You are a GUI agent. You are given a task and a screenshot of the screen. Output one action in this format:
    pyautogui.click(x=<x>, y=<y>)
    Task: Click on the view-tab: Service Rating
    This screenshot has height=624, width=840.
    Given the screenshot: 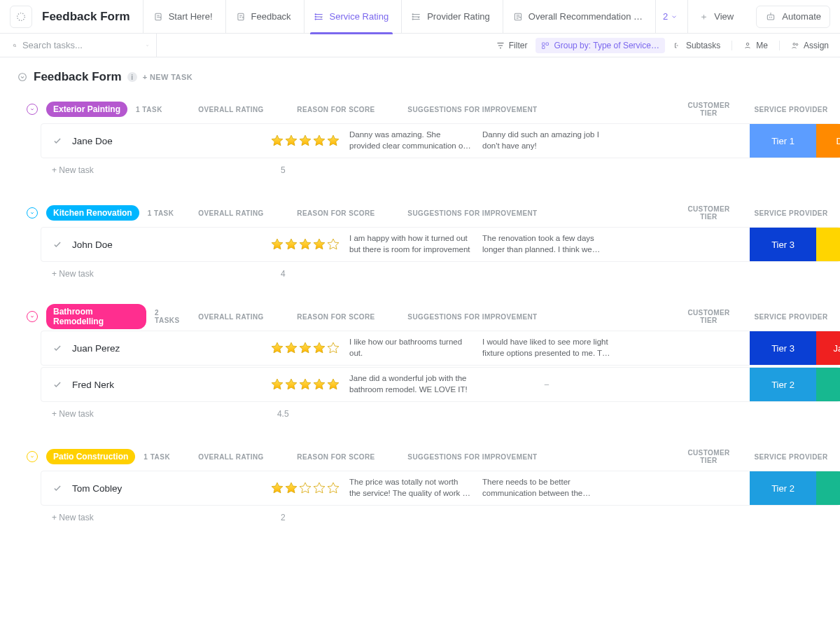 What is the action you would take?
    pyautogui.click(x=351, y=17)
    